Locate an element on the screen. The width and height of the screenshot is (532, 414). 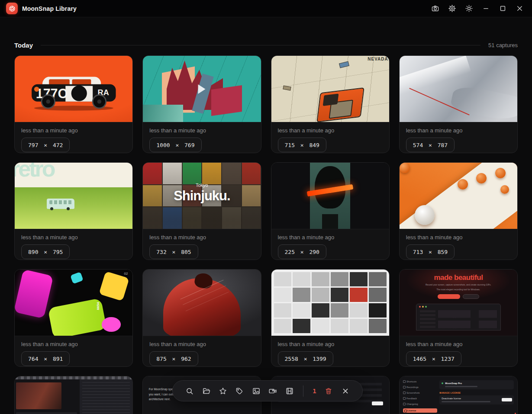
capture-card: made beautiful Record your screen, captu… is located at coordinates (458, 318).